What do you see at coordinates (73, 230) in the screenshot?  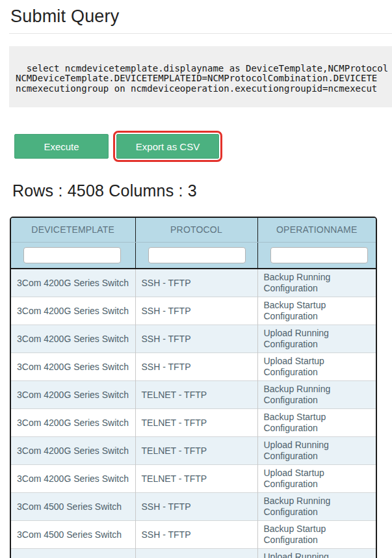 I see `column-header-devicetemplate: DEVICETEMPLATE` at bounding box center [73, 230].